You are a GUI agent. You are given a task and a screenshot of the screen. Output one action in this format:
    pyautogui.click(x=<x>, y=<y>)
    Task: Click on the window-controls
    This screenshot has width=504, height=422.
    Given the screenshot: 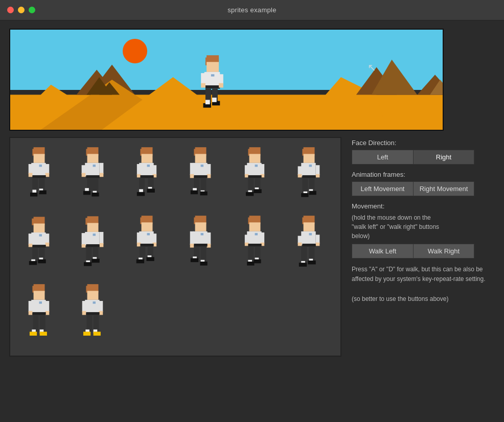 What is the action you would take?
    pyautogui.click(x=21, y=10)
    